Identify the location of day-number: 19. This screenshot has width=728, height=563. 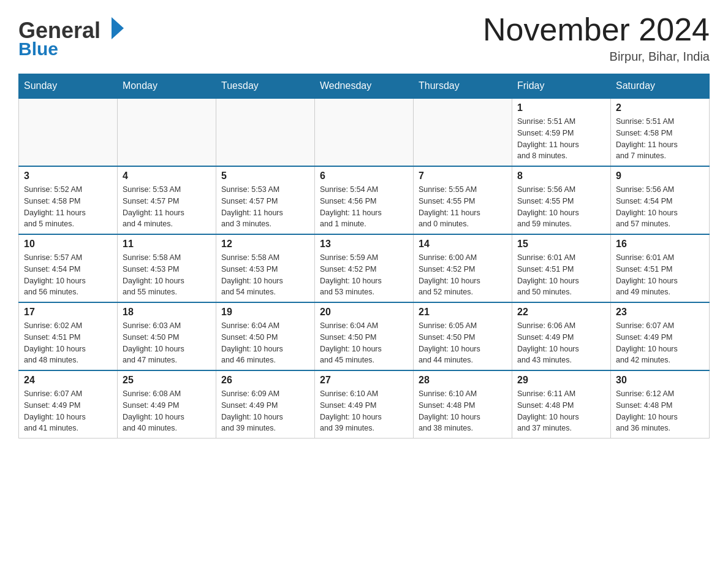
(265, 312).